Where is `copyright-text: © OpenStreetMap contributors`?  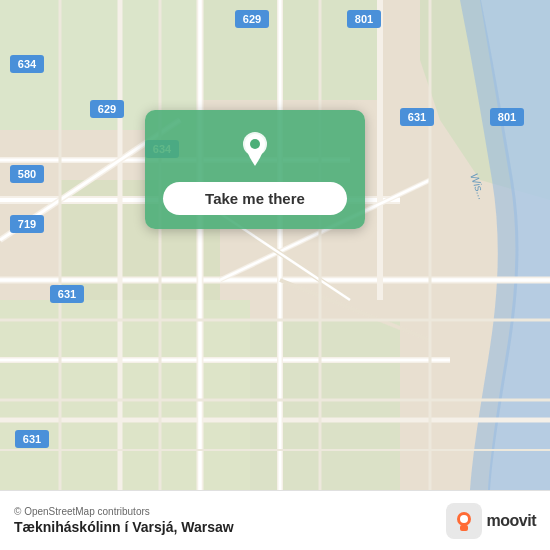
copyright-text: © OpenStreetMap contributors is located at coordinates (124, 512).